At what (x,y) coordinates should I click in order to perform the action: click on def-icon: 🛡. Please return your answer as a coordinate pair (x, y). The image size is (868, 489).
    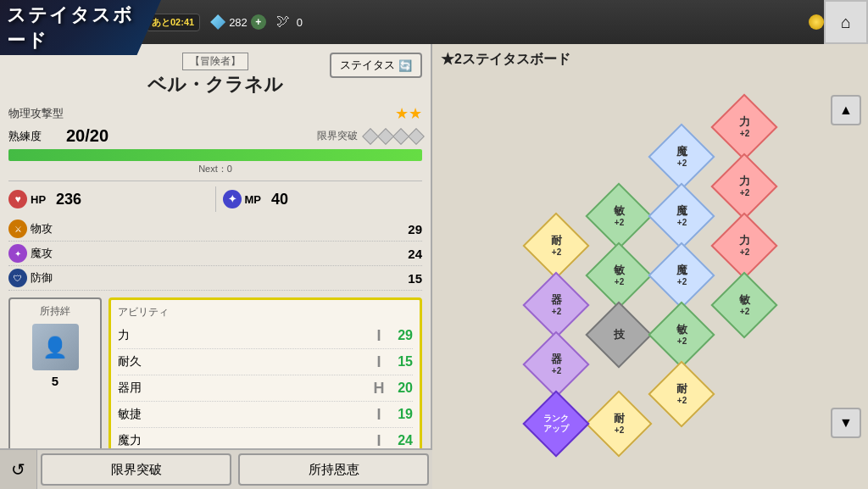
    Looking at the image, I should click on (18, 278).